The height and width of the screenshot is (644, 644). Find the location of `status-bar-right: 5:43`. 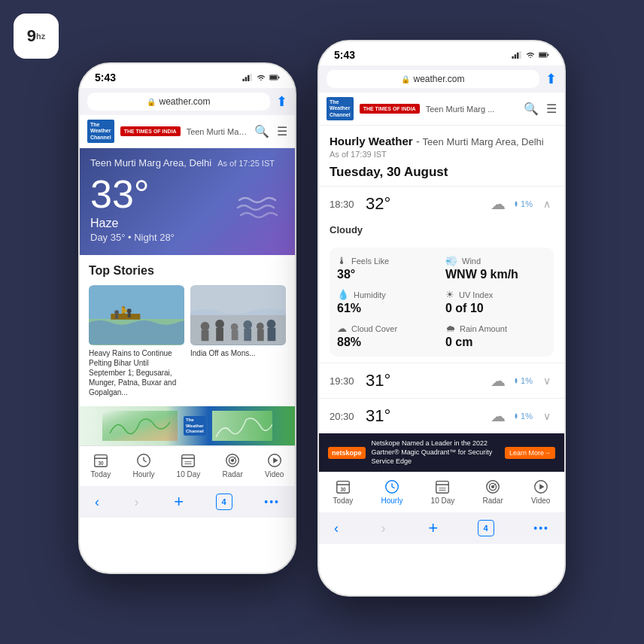

status-bar-right: 5:43 is located at coordinates (442, 53).